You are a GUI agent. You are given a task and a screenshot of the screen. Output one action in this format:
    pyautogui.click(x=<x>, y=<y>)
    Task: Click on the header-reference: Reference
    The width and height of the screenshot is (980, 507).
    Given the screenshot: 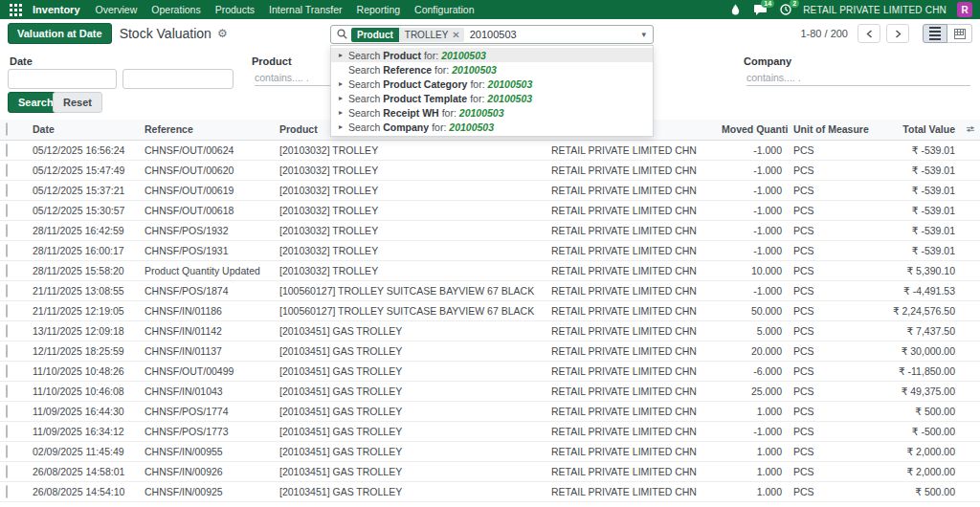 What is the action you would take?
    pyautogui.click(x=207, y=130)
    